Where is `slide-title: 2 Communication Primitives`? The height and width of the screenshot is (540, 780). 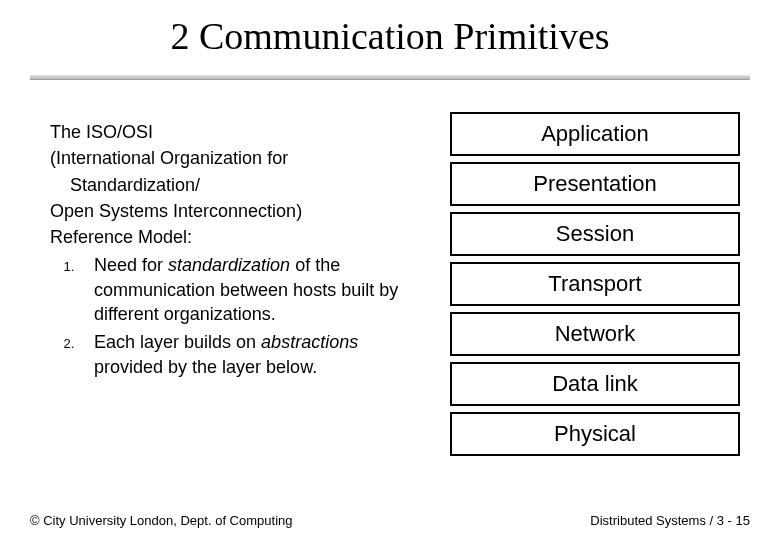
slide-title: 2 Communication Primitives is located at coordinates (390, 34).